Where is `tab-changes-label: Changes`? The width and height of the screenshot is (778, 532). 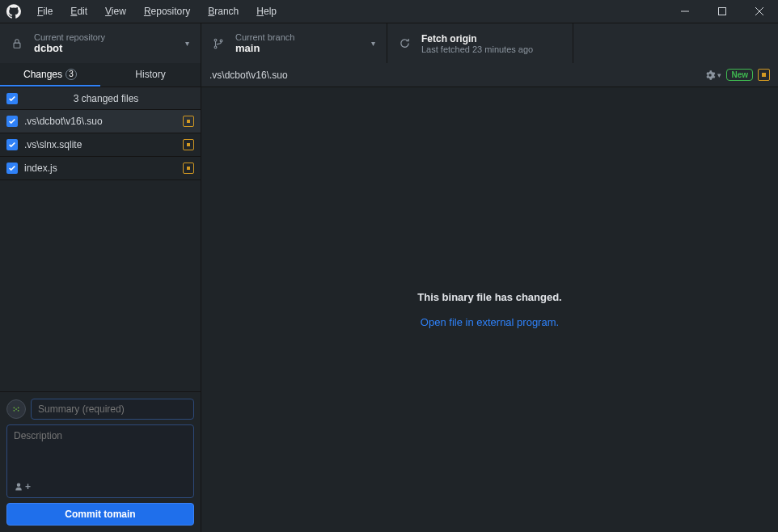
tab-changes-label: Changes is located at coordinates (43, 74).